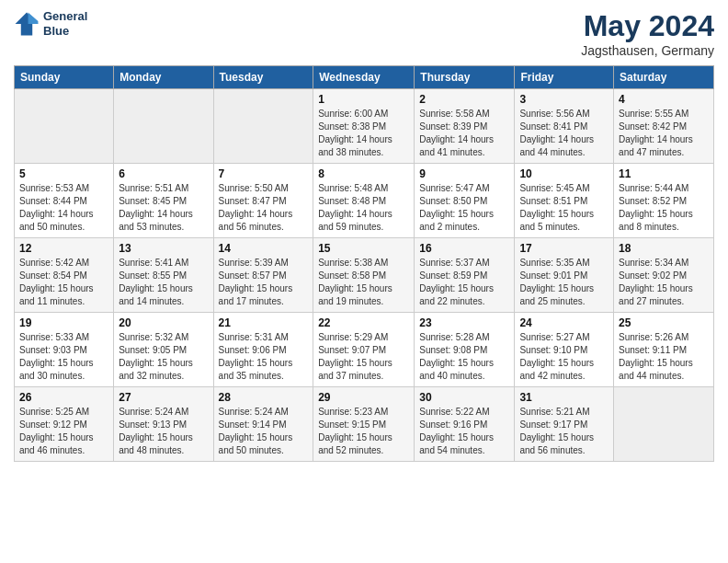  What do you see at coordinates (65, 24) in the screenshot?
I see `logo-text: General Blue` at bounding box center [65, 24].